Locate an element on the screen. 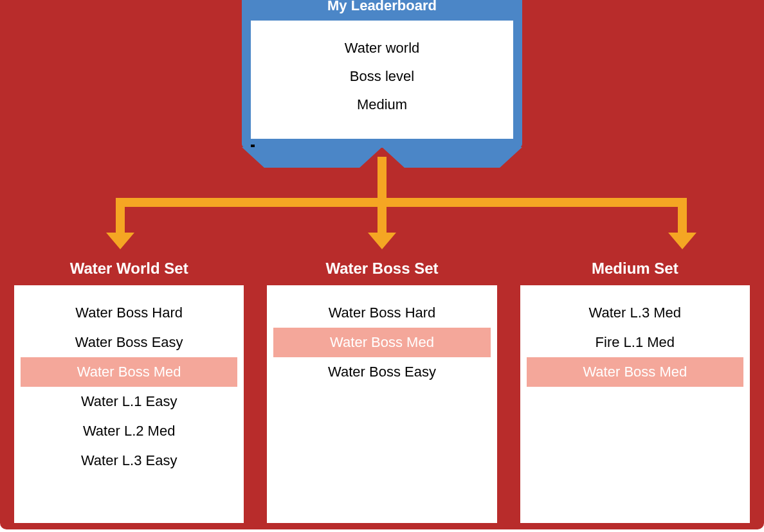 This screenshot has width=764, height=532. leaderboard-box: My Leaderboard Water world Boss level Me… is located at coordinates (382, 84).